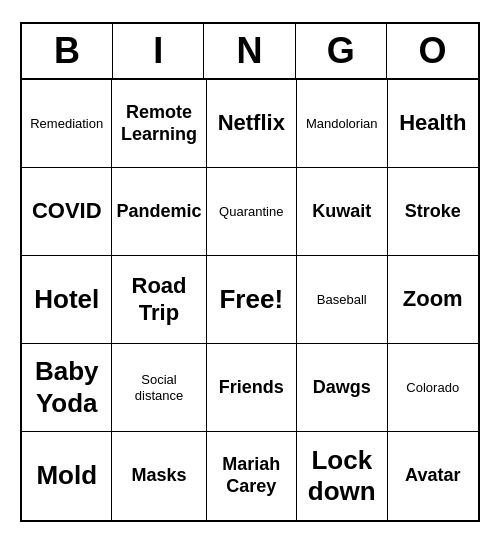 The height and width of the screenshot is (544, 500). Describe the element at coordinates (252, 124) in the screenshot. I see `bingo-cell: Netflix` at that location.